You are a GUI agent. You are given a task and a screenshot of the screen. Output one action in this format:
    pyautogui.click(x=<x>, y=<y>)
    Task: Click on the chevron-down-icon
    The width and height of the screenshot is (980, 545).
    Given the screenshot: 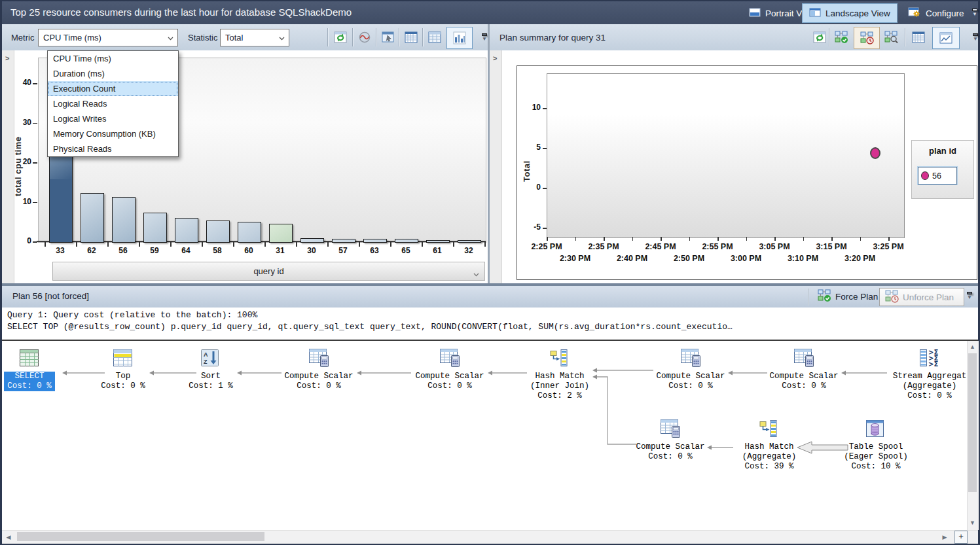 What is the action you would take?
    pyautogui.click(x=477, y=273)
    